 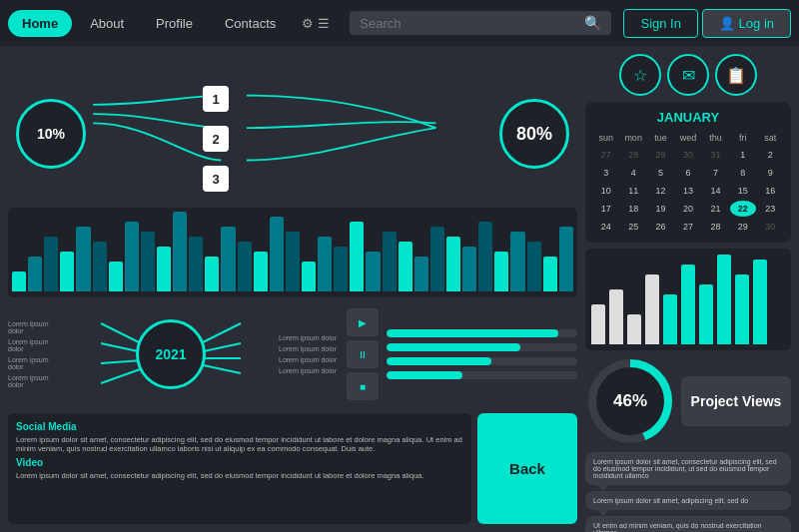 What do you see at coordinates (661, 191) in the screenshot?
I see `calendar-day: 12` at bounding box center [661, 191].